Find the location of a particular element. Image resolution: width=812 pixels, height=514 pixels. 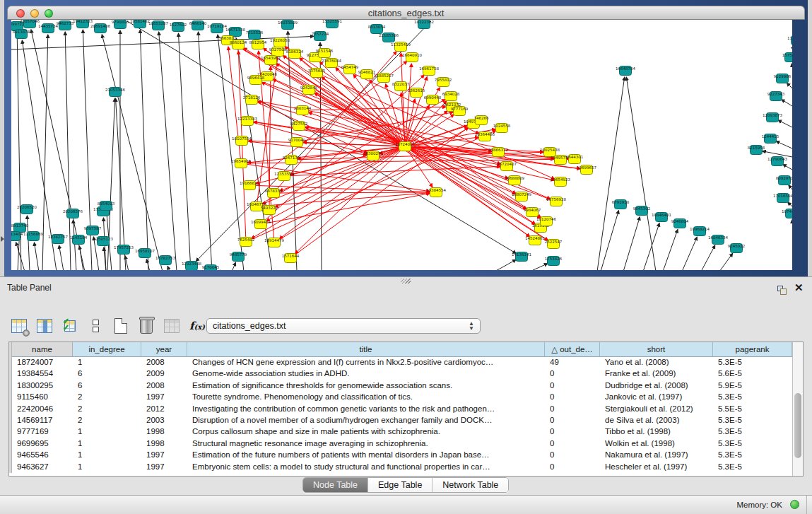

graph-node-selected: 16640910 is located at coordinates (412, 58).